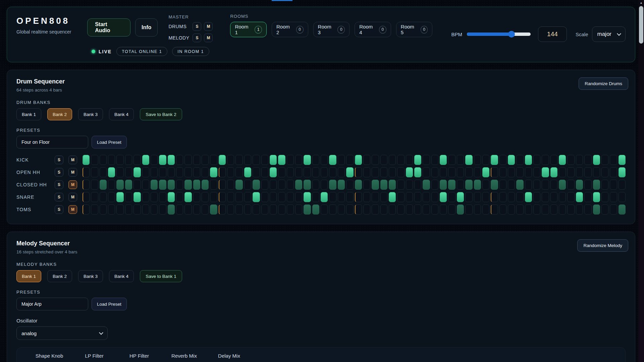 This screenshot has height=362, width=644. I want to click on drum-load-preset-button: Load Preset, so click(109, 142).